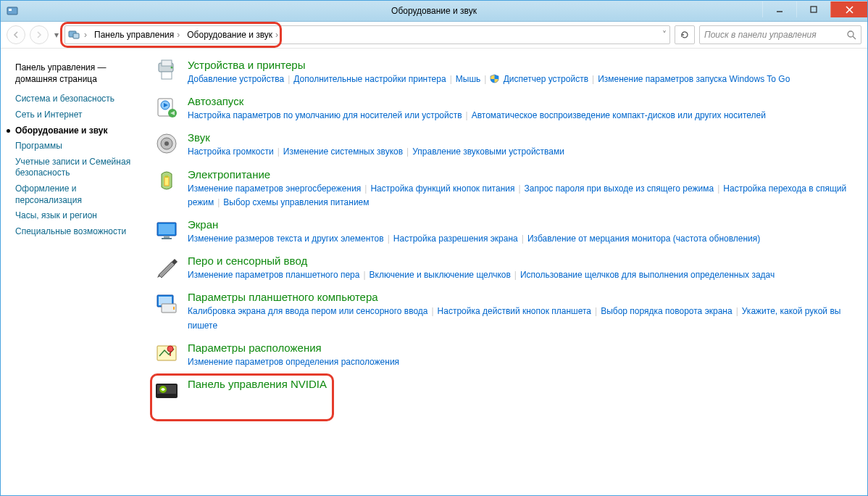 This screenshot has width=868, height=496. Describe the element at coordinates (167, 71) in the screenshot. I see `printer-icon` at that location.